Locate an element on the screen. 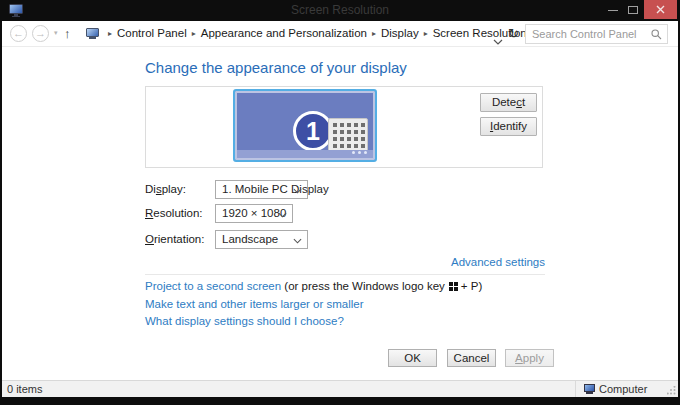  apply-label-post: pply is located at coordinates (534, 358).